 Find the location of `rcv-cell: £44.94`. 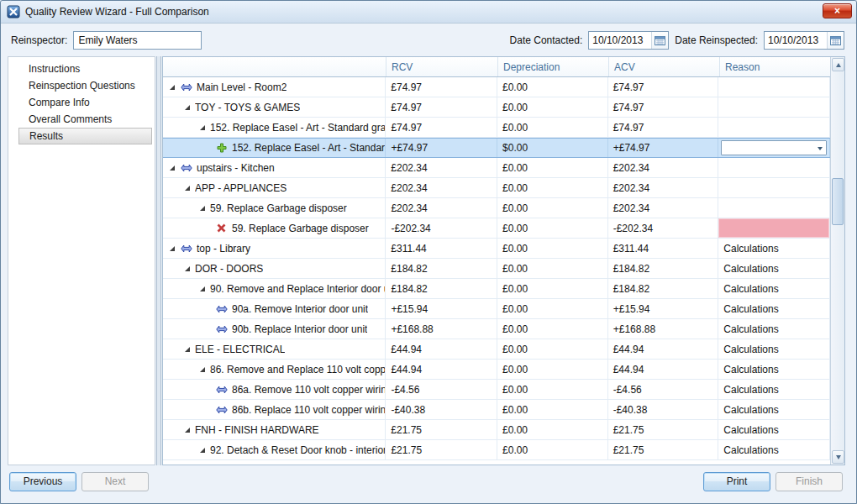

rcv-cell: £44.94 is located at coordinates (442, 370).